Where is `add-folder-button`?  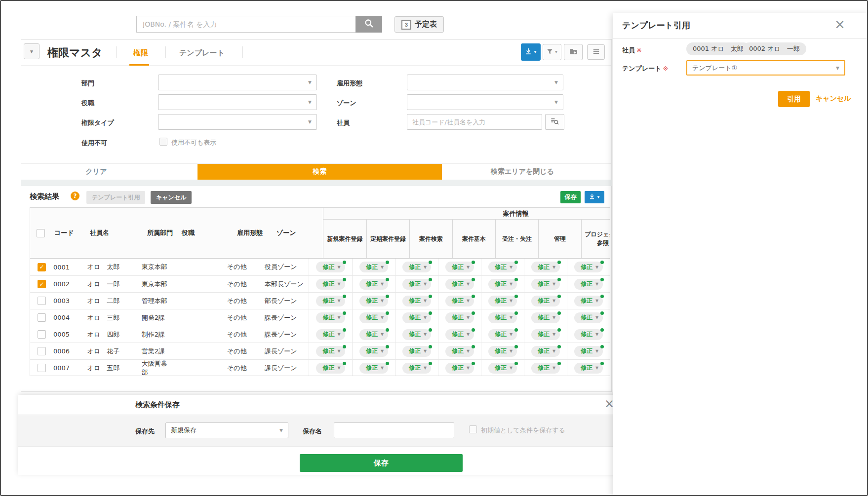 add-folder-button is located at coordinates (573, 52).